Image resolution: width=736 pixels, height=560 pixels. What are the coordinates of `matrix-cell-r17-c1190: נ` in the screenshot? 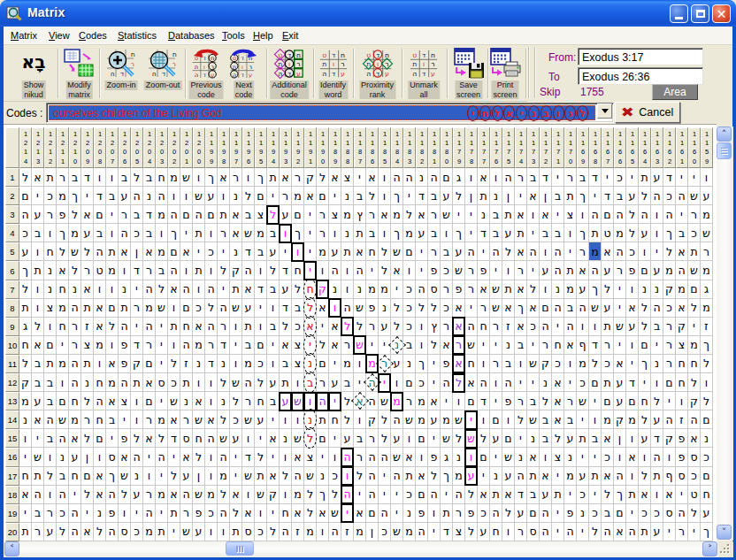 It's located at (323, 476).